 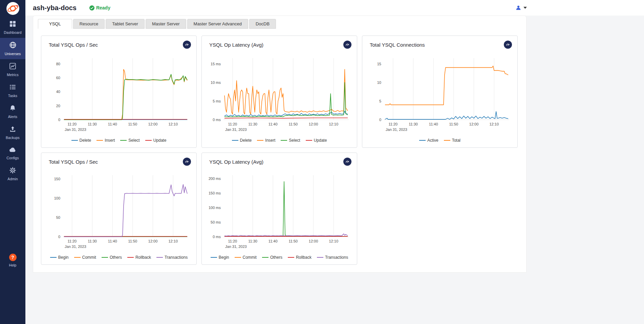 I want to click on legend-label: Total, so click(x=456, y=140).